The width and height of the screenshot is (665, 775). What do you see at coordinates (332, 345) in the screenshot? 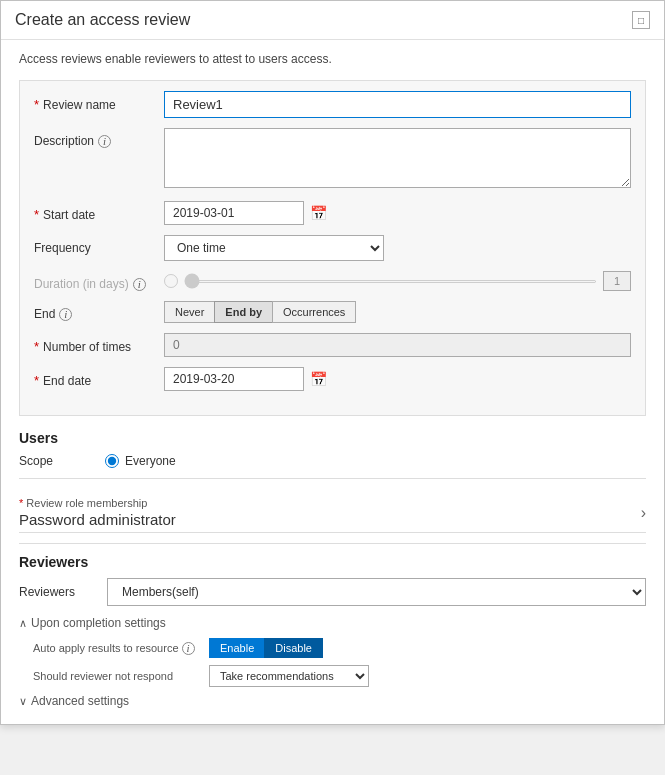
I see `num-times-row: * Number of times` at bounding box center [332, 345].